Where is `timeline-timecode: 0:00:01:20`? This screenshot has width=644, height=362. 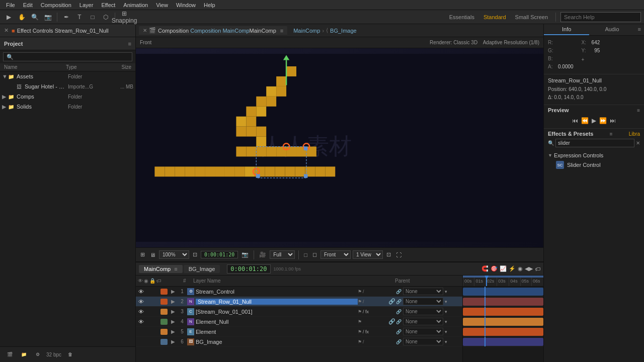 timeline-timecode: 0:00:01:20 is located at coordinates (249, 269).